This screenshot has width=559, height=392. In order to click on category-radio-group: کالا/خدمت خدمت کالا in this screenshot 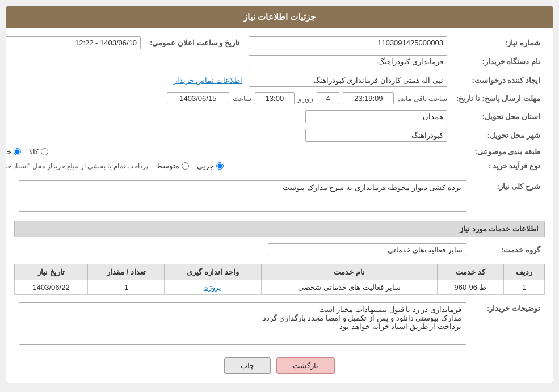, I will do `click(226, 152)`.